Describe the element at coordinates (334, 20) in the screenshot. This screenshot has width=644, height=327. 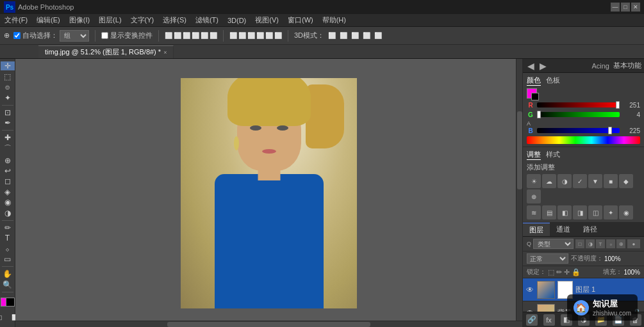
I see `menu-help: 帮助(H)` at that location.